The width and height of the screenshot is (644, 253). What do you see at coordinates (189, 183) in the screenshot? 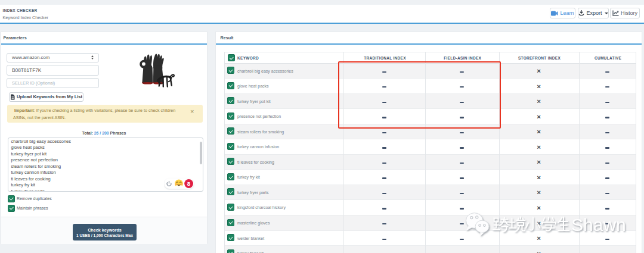
I see `svg-text: 8` at bounding box center [189, 183].